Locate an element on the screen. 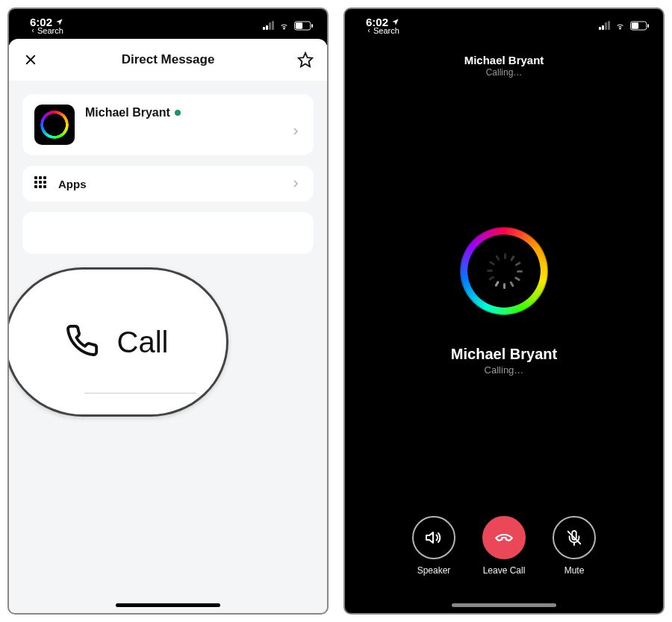 Image resolution: width=672 pixels, height=622 pixels. page-header: Direct Message is located at coordinates (168, 60).